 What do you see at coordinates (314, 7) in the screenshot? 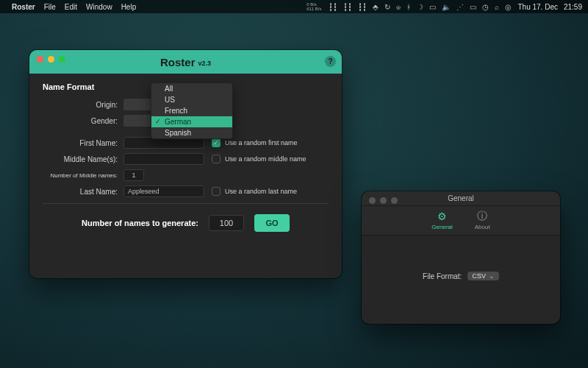
I see `network-speed-indicator: 0 B/s611 B/s` at bounding box center [314, 7].